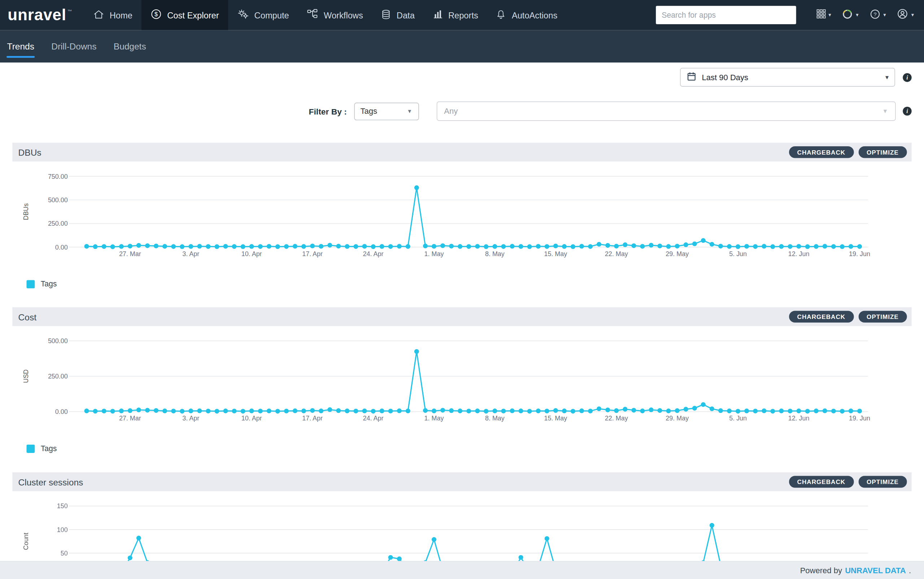 This screenshot has height=579, width=924. I want to click on svg-text: 17. Apr, so click(312, 254).